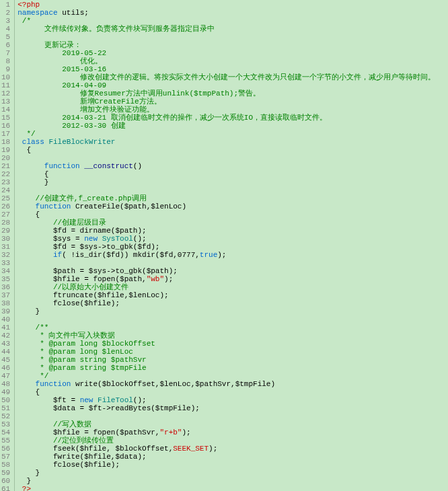 The width and height of the screenshot is (448, 491). What do you see at coordinates (5, 158) in the screenshot?
I see `line-number: 20` at bounding box center [5, 158].